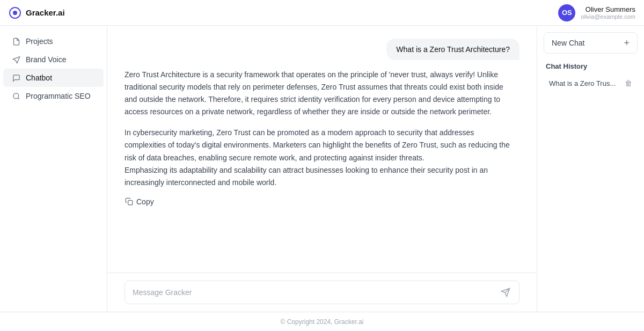  What do you see at coordinates (46, 60) in the screenshot?
I see `sidebar-label-brand-voice: Brand Voice` at bounding box center [46, 60].